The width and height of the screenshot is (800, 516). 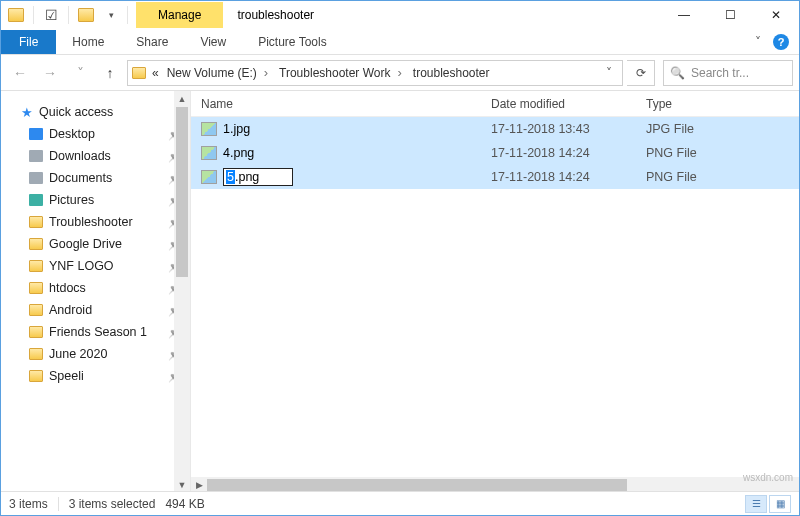 What do you see at coordinates (678, 73) in the screenshot?
I see `search-icon` at bounding box center [678, 73].